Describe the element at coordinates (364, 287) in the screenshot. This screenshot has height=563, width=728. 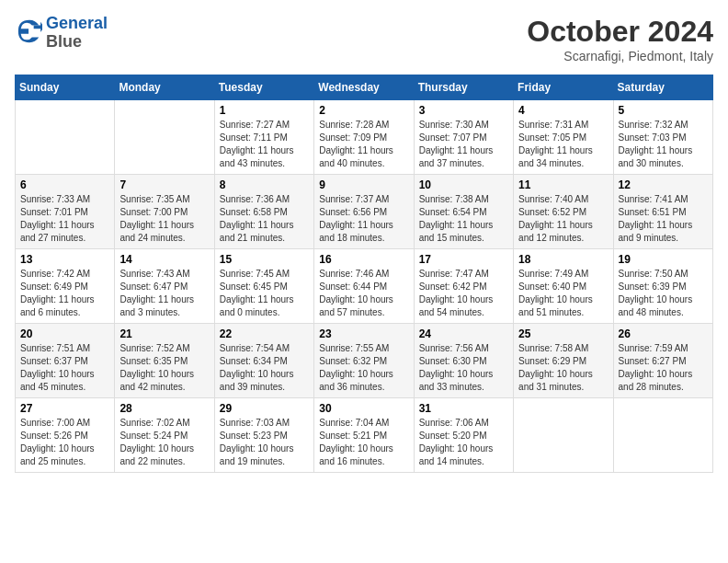
I see `calendar-week-2: 13Sunrise: 7:42 AMSunset: 6:49 PMDayligh…` at that location.